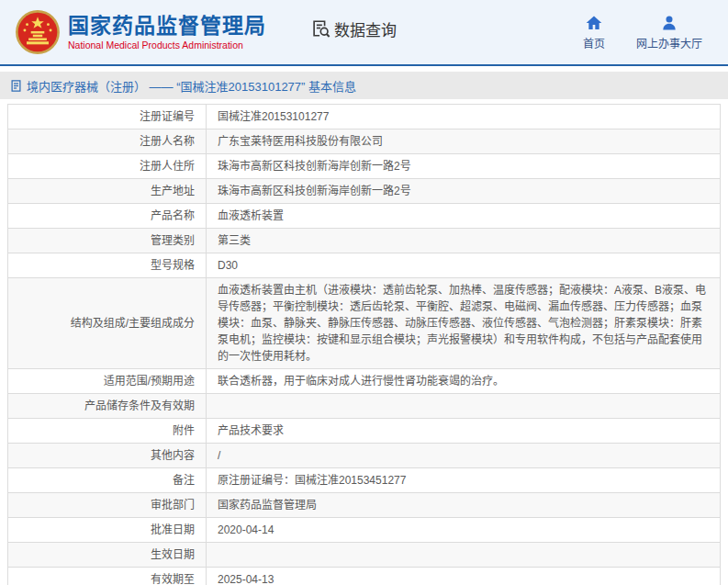  Describe the element at coordinates (364, 85) in the screenshot. I see `breadcrumb: 境内医疗器械（注册） —— “国械注准20153101277” 基本信息` at that location.